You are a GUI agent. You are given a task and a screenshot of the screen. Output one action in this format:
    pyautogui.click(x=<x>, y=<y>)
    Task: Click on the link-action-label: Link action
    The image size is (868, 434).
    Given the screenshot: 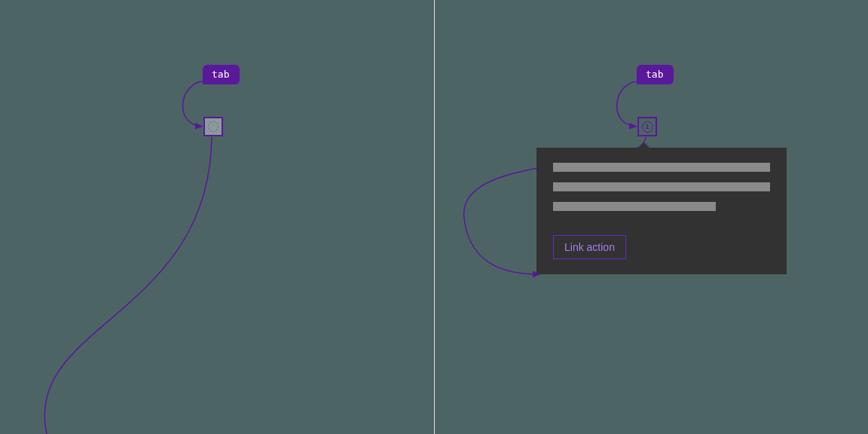 What is the action you would take?
    pyautogui.click(x=589, y=247)
    